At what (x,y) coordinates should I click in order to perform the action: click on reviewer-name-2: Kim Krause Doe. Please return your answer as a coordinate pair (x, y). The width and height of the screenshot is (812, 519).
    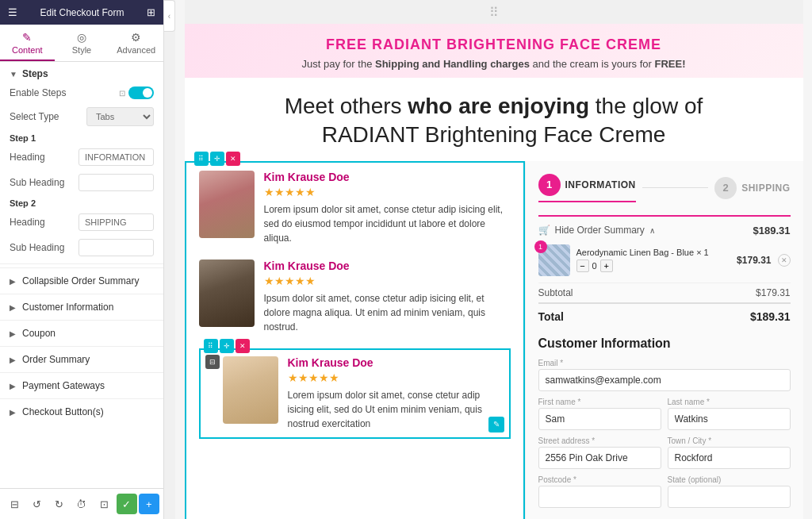
    Looking at the image, I should click on (387, 266).